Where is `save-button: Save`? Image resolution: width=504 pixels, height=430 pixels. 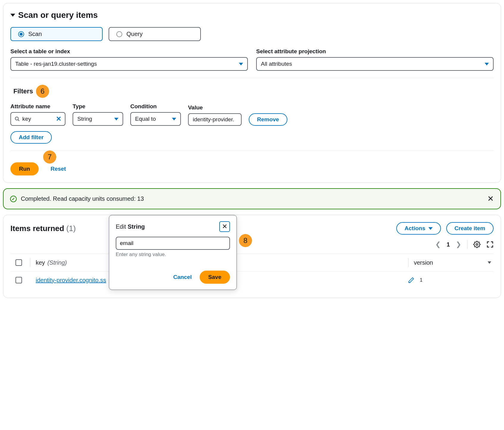
save-button: Save is located at coordinates (215, 277).